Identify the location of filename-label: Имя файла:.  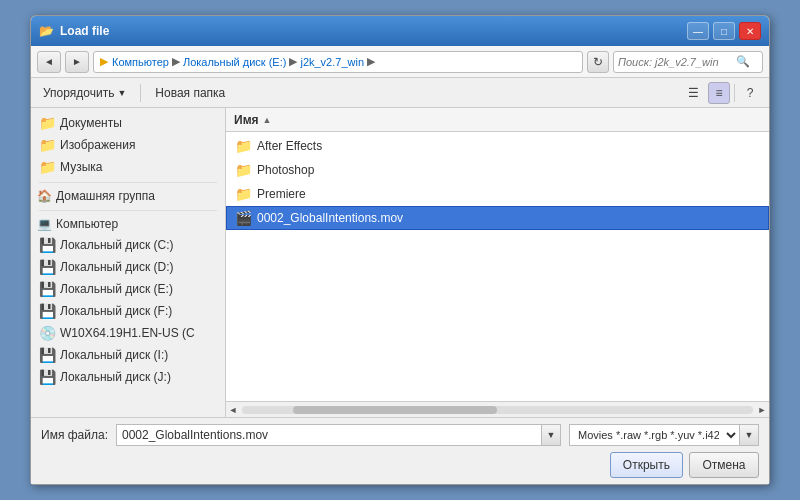
(74, 435).